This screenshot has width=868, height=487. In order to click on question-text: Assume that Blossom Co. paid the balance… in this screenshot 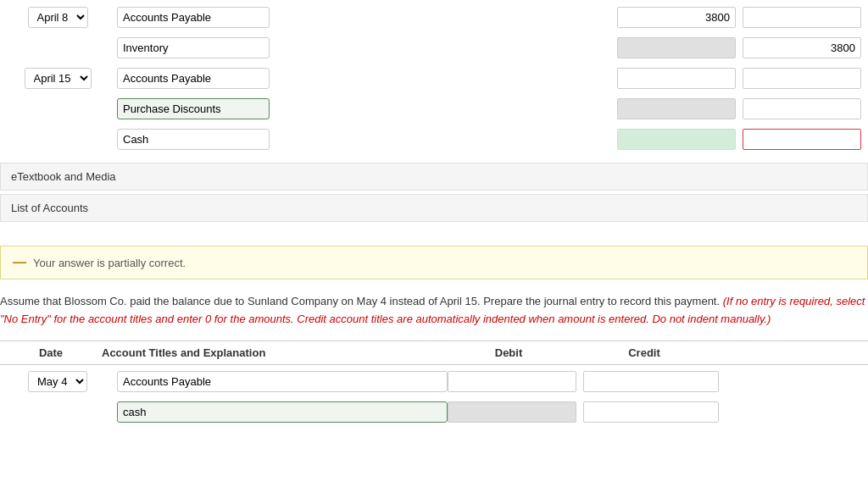, I will do `click(434, 311)`.